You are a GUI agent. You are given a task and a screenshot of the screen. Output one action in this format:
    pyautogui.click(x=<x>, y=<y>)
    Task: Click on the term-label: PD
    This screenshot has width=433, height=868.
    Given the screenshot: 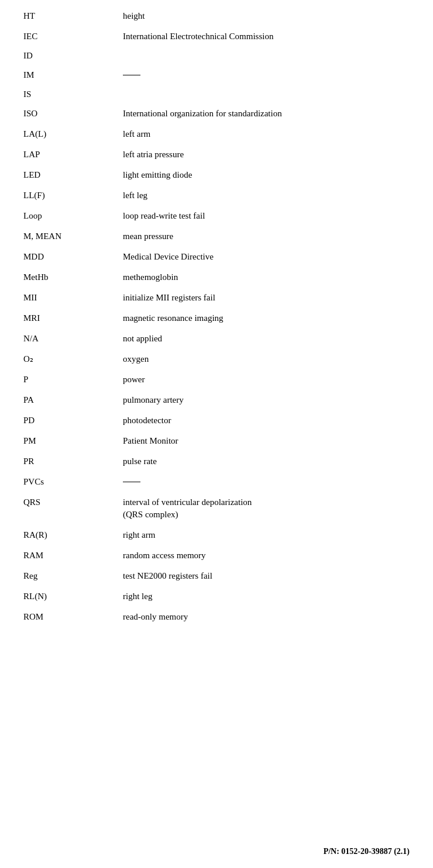 What is the action you would take?
    pyautogui.click(x=73, y=421)
    